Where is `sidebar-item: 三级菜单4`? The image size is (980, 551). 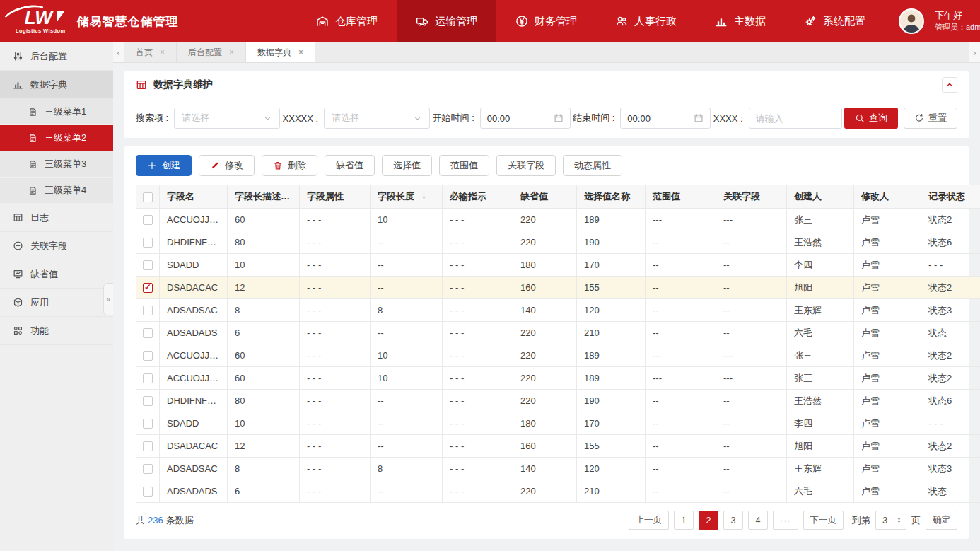
sidebar-item: 三级菜单4 is located at coordinates (57, 191).